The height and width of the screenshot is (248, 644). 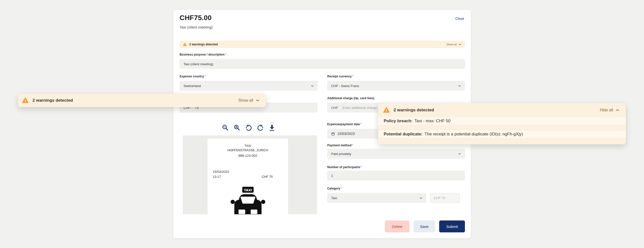 I want to click on hide-all-button: Hide all, so click(x=610, y=110).